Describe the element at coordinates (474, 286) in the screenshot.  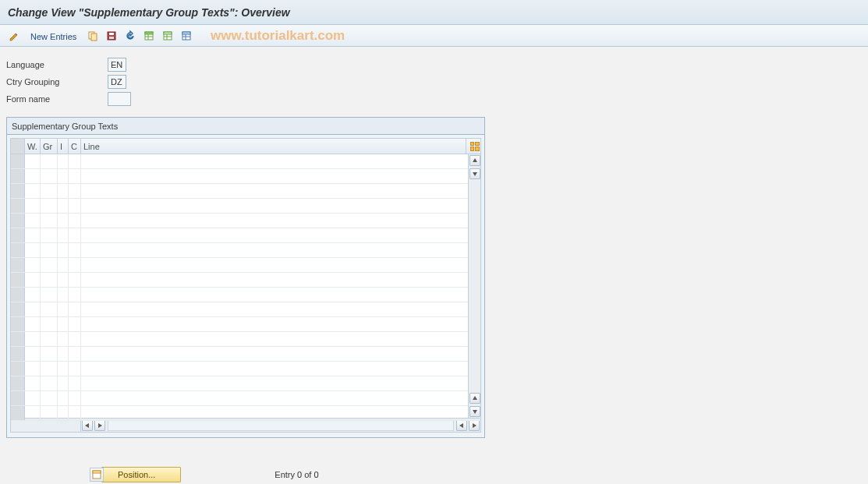
I see `vertical-scrollbar` at that location.